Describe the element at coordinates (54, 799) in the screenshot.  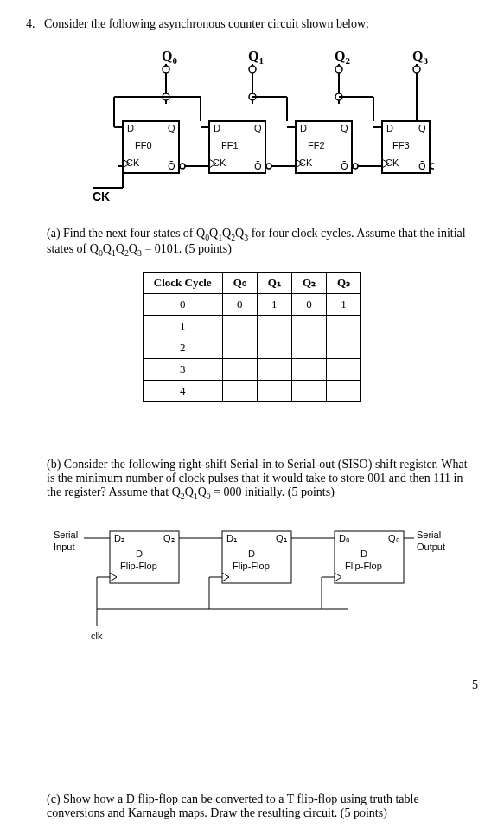
I see `part-c-label: (c)` at that location.